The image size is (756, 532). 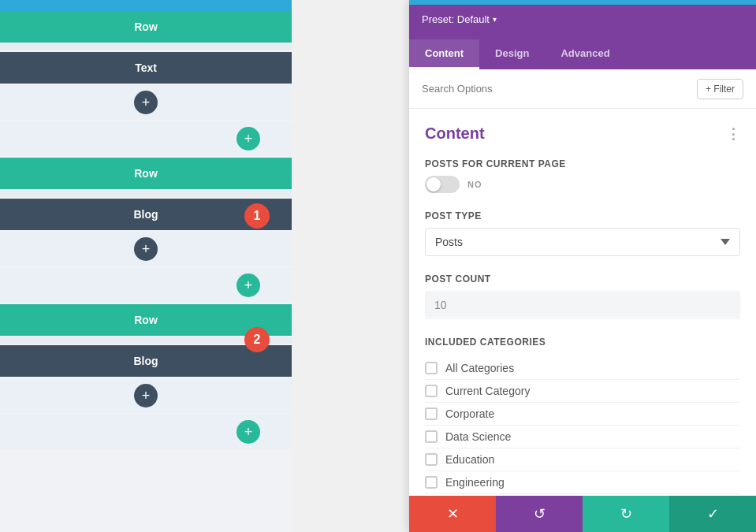 What do you see at coordinates (733, 134) in the screenshot?
I see `more-options-icon: ⋮` at bounding box center [733, 134].